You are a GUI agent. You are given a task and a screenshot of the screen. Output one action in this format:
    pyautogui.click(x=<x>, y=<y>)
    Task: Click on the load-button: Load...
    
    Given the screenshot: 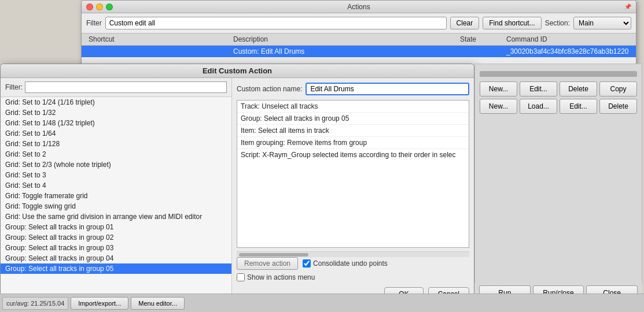 What is the action you would take?
    pyautogui.click(x=538, y=106)
    